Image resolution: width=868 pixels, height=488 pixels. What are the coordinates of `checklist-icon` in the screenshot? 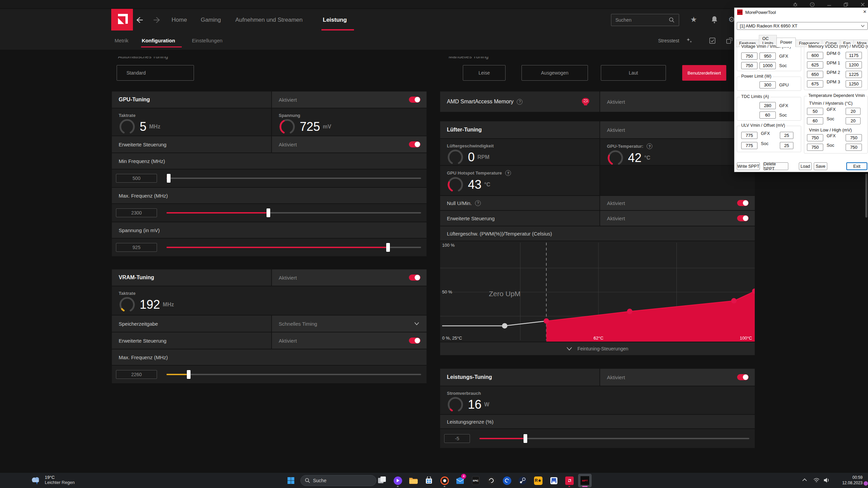 It's located at (712, 41).